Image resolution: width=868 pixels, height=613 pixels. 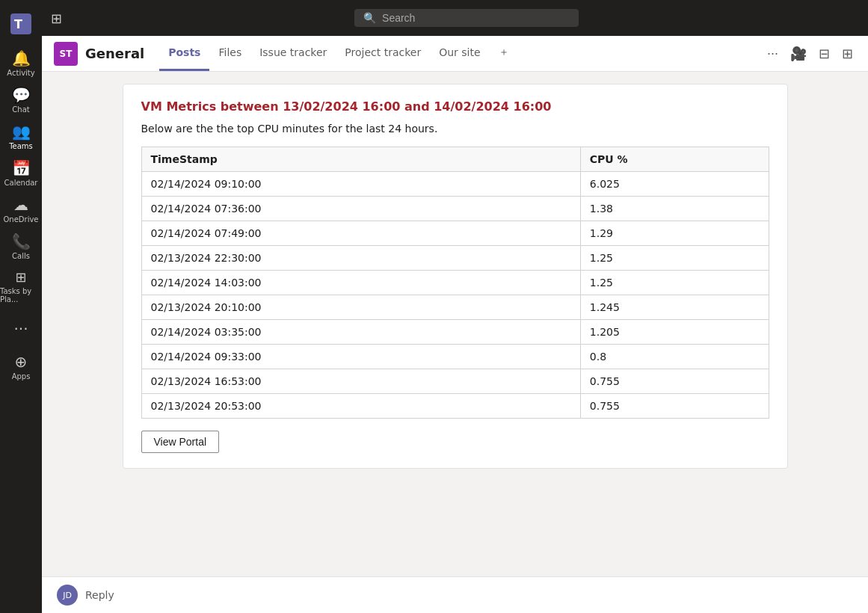 I want to click on activity-icon: 🔔, so click(x=21, y=58).